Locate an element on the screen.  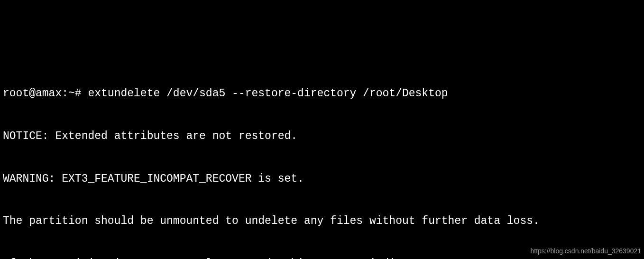
watermark-text: https://blog.csdn.net/baidu_32639021 is located at coordinates (586, 251).